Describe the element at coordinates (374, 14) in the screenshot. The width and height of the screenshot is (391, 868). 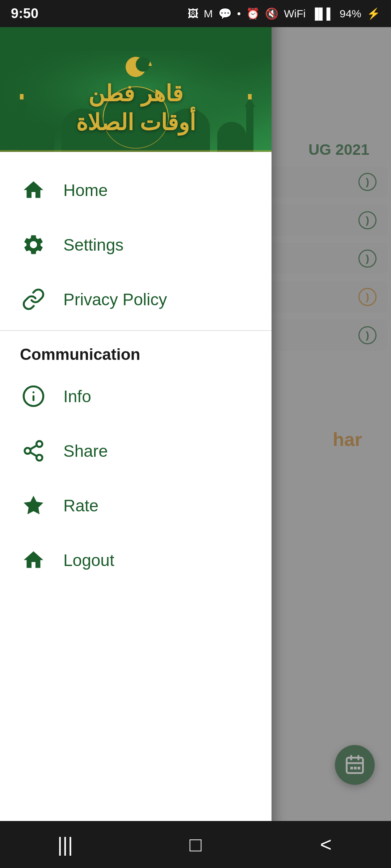
I see `battery-charging-icon: ⚡` at that location.